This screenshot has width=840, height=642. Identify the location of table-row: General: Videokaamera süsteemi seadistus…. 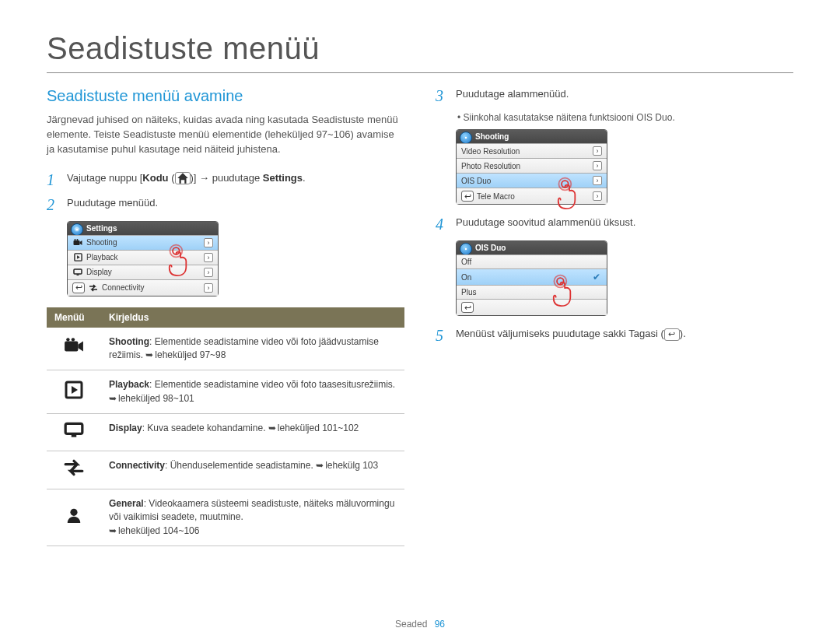
(226, 517).